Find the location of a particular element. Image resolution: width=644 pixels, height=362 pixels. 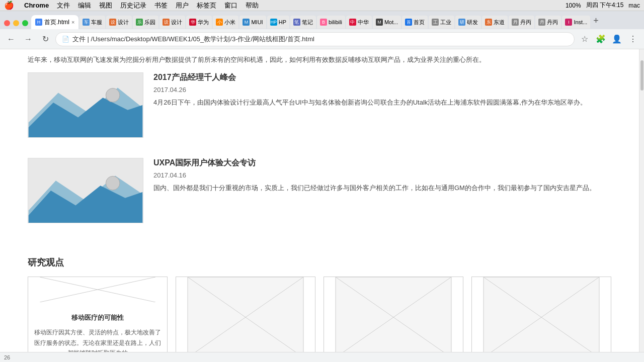

back-button: ← is located at coordinates (11, 39).